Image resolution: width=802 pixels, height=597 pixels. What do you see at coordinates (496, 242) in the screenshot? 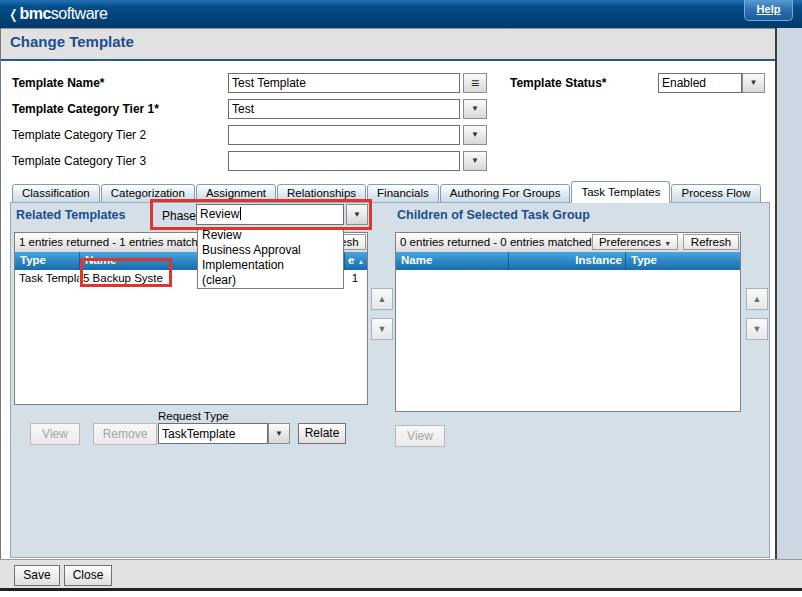
I see `children-entries-count: 0 entries returned - 0 entries matched` at bounding box center [496, 242].